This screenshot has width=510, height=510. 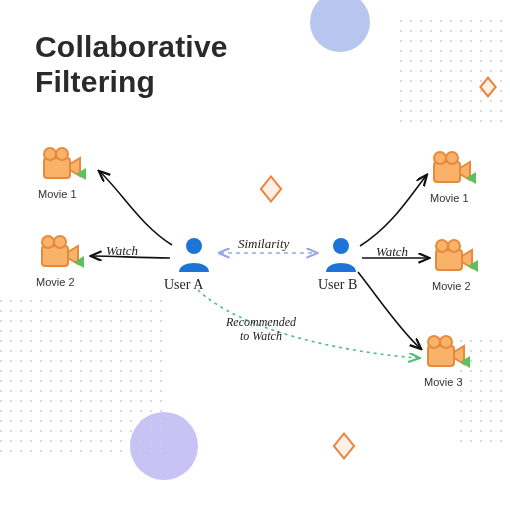 I want to click on edge-userb-movie3, so click(x=389, y=310).